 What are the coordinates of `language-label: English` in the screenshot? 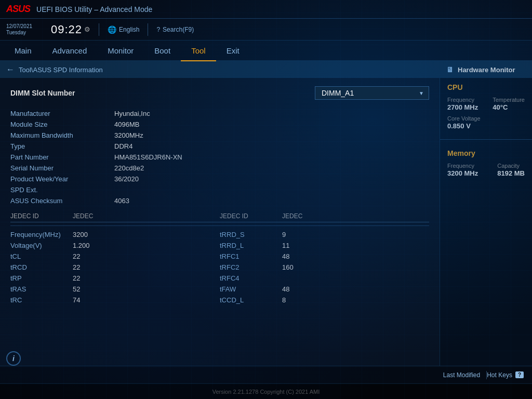 It's located at (129, 30).